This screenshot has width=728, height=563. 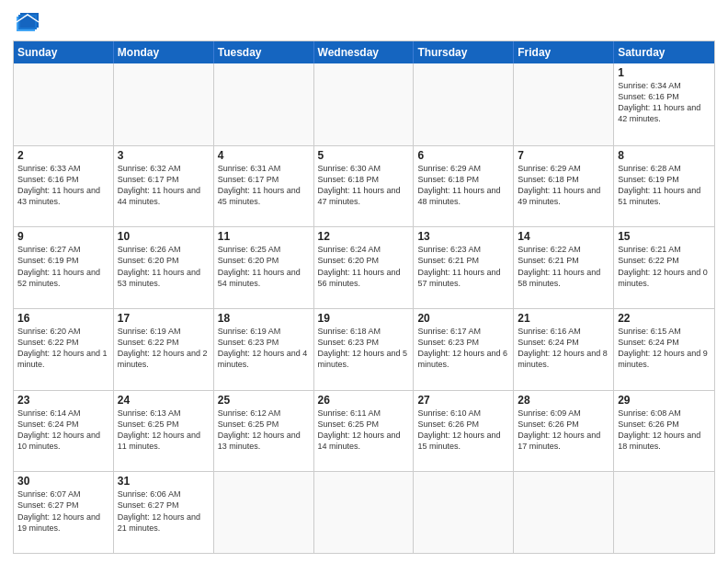 What do you see at coordinates (664, 187) in the screenshot?
I see `cal-cell: 8Sunrise: 6:28 AM Sunset: 6:19 PM Daylig…` at bounding box center [664, 187].